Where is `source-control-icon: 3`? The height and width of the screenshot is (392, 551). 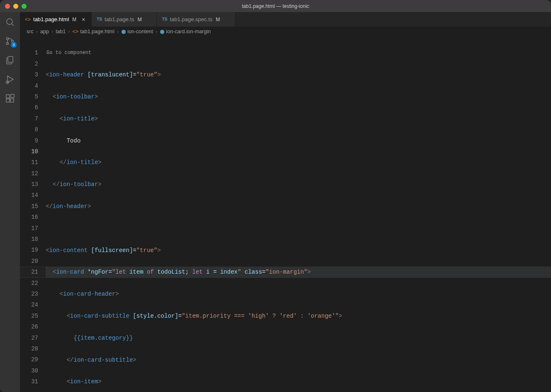 source-control-icon: 3 is located at coordinates (10, 41).